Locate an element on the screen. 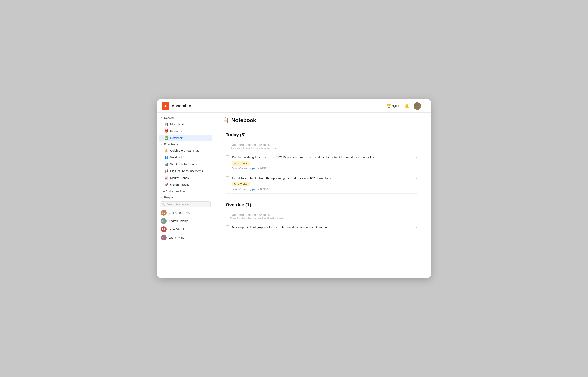 The height and width of the screenshot is (377, 588). notebook-icon: ✅ is located at coordinates (166, 138).